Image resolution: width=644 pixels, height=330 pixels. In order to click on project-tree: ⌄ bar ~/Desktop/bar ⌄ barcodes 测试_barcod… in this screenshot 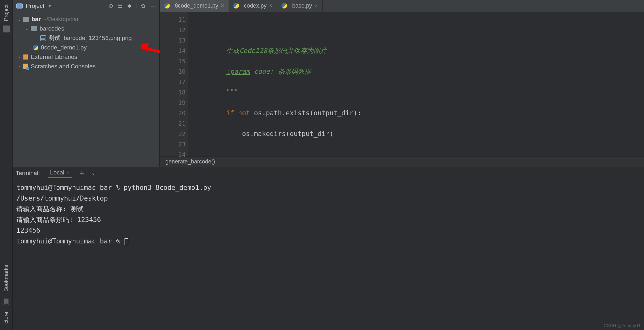, I will do `click(86, 43)`.